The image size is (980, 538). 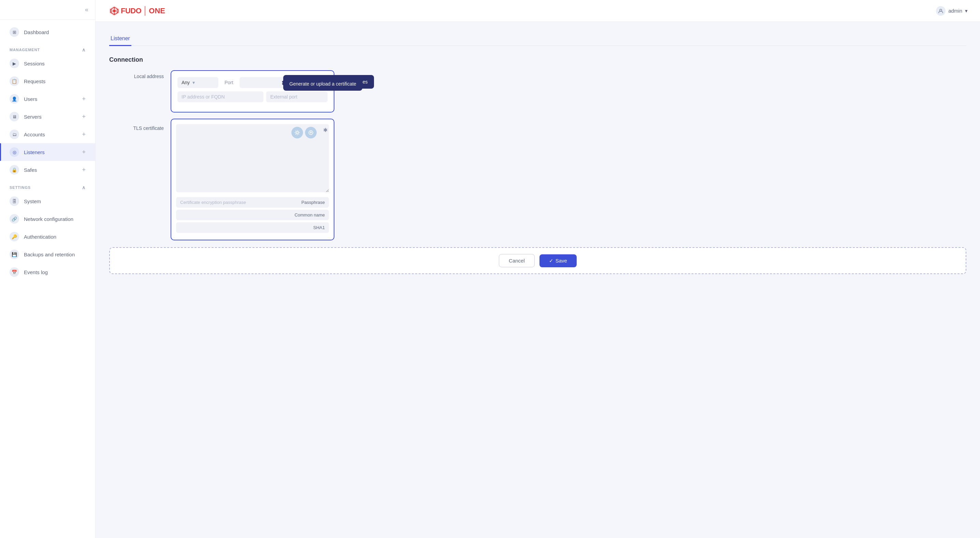 I want to click on topbar: FUDO ONE admin ▾, so click(x=538, y=11).